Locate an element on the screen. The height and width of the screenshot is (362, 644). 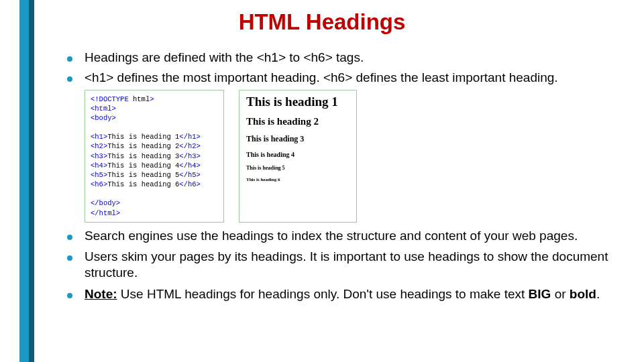
bullet-3: Search engines use the headings to index… is located at coordinates (339, 236).